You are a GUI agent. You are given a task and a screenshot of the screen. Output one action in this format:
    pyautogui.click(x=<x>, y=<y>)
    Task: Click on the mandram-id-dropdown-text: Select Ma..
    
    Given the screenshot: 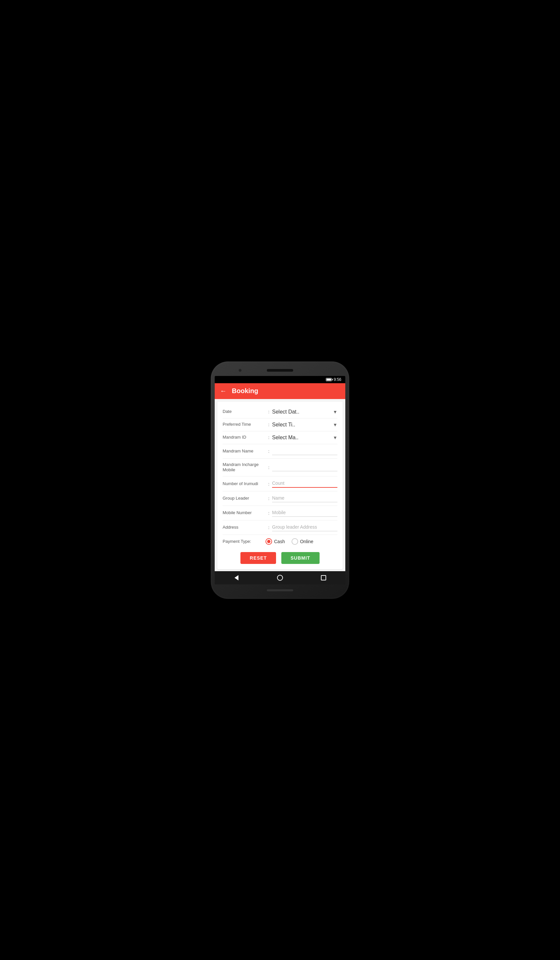 What is the action you would take?
    pyautogui.click(x=285, y=438)
    